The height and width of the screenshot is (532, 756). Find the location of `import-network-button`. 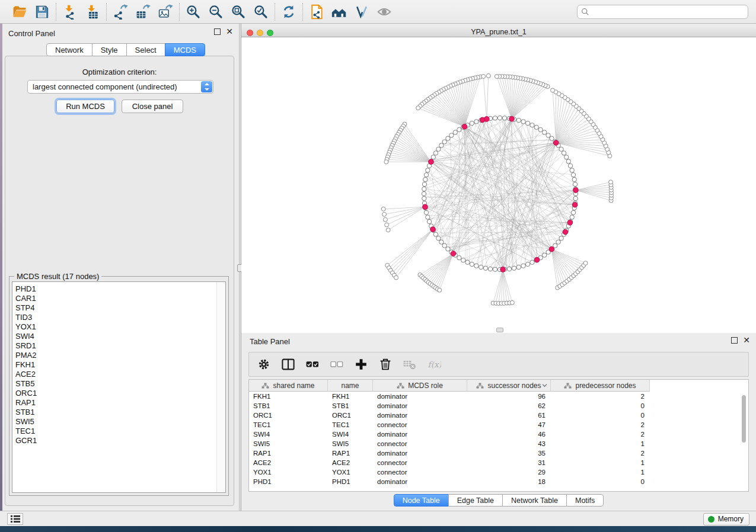

import-network-button is located at coordinates (70, 12).